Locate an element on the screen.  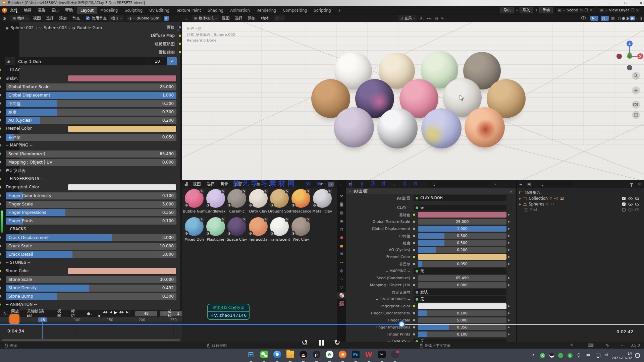
outliner-item-Spheres: ▶Spheres▽13✓ is located at coordinates (581, 204).